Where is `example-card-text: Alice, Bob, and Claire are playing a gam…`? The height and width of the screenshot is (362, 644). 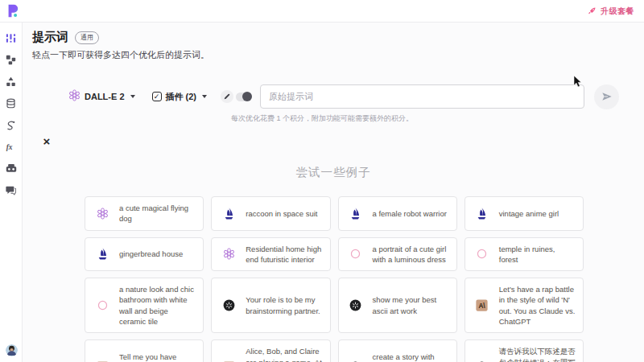 example-card-text: Alice, Bob, and Claire are playing a gam… is located at coordinates (283, 354).